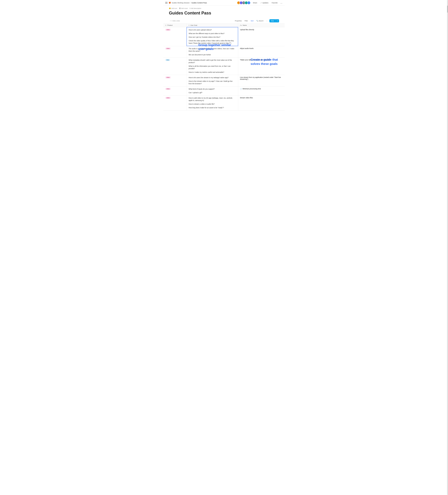  What do you see at coordinates (212, 103) in the screenshot?
I see `user-goal-cell: How to add video to my {X} app (webapp, …` at bounding box center [212, 103].